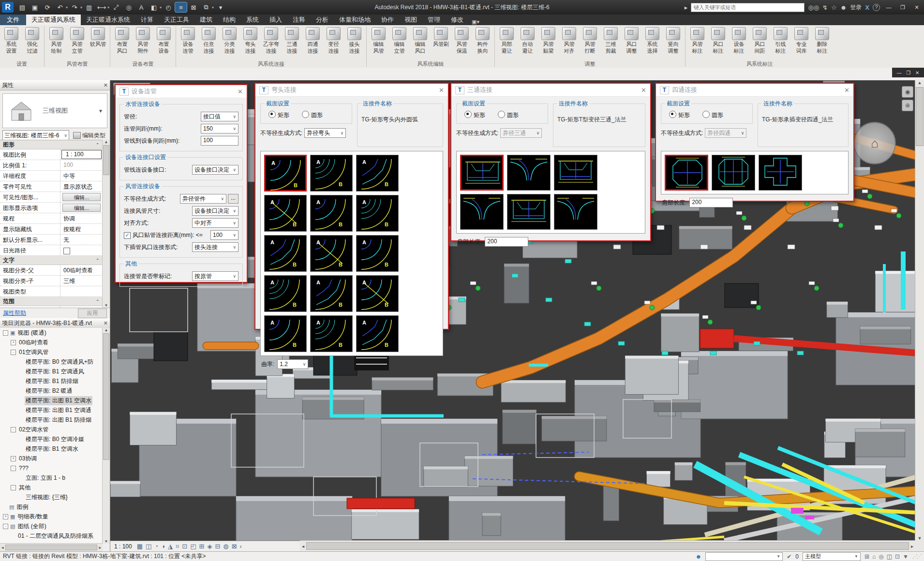 This screenshot has width=924, height=561. What do you see at coordinates (679, 115) in the screenshot?
I see `radio-rect: 矩形` at bounding box center [679, 115].